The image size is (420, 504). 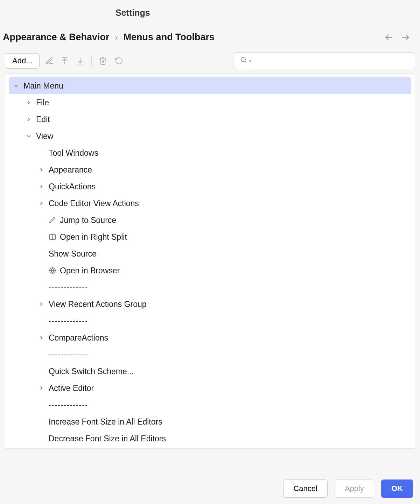 I want to click on tree-label: Active Editor, so click(x=71, y=388).